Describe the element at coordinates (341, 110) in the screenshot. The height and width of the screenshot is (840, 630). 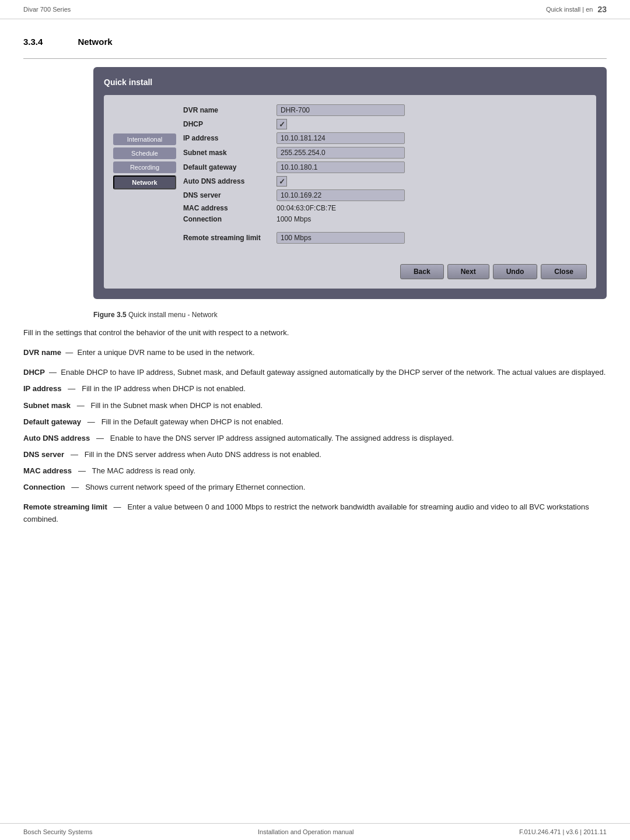
I see `input-dvr-name` at that location.